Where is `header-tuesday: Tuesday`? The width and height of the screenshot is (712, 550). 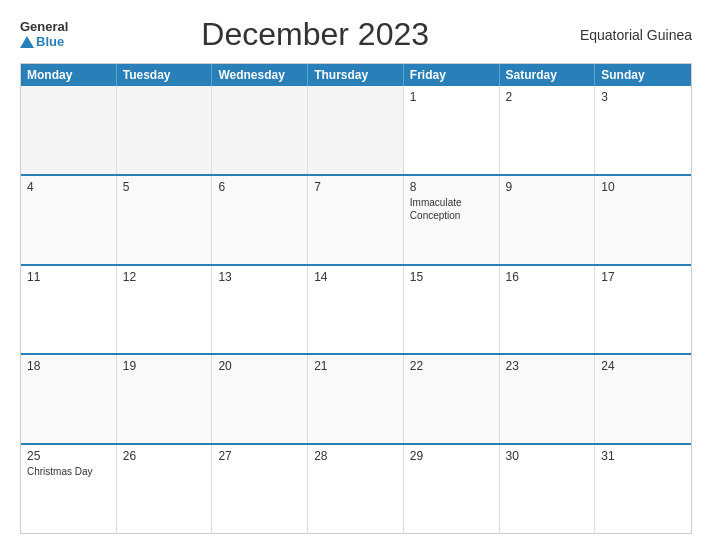
header-tuesday: Tuesday is located at coordinates (165, 75).